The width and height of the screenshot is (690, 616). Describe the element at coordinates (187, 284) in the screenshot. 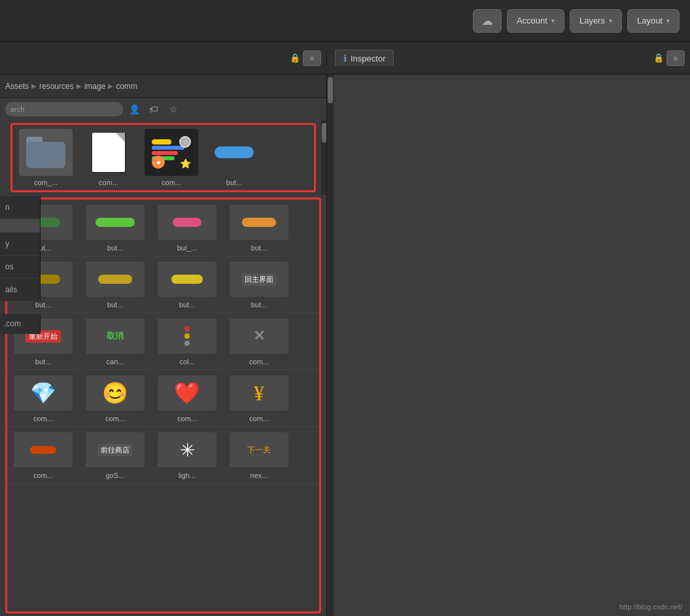

I see `asset-cell-but7: but...` at that location.